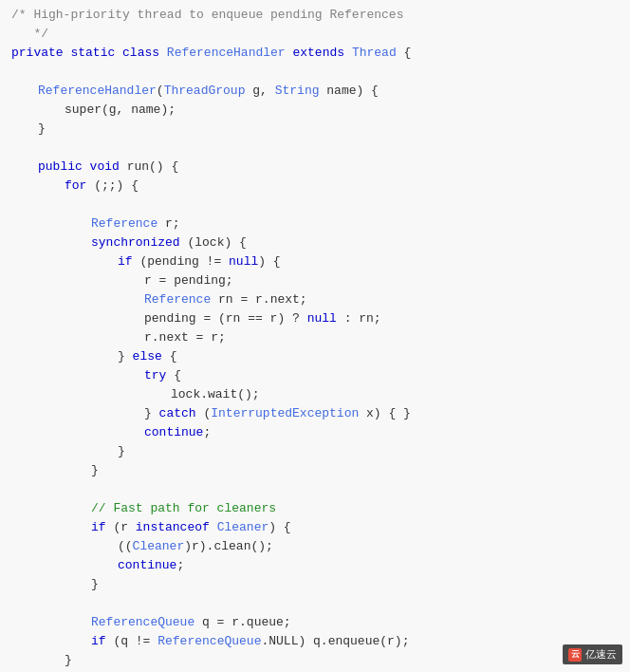 This screenshot has width=630, height=672. What do you see at coordinates (315, 319) in the screenshot?
I see `code-line: pending = (rn == r) ? null : rn;` at bounding box center [315, 319].